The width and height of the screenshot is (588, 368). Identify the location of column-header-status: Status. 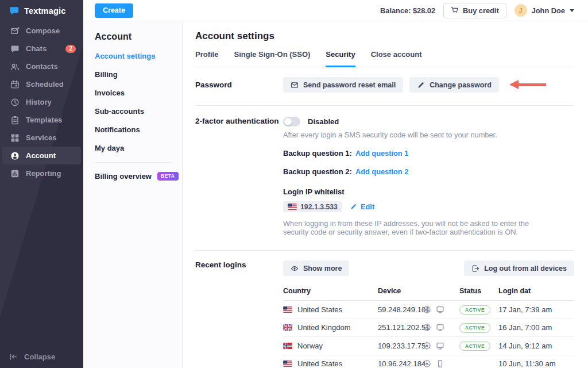
(479, 291).